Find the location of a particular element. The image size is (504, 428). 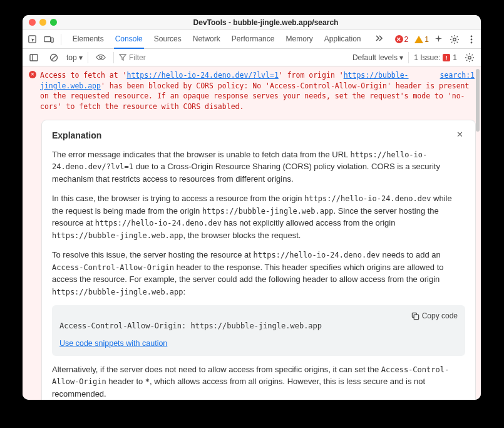

minimize-window is located at coordinates (43, 23).